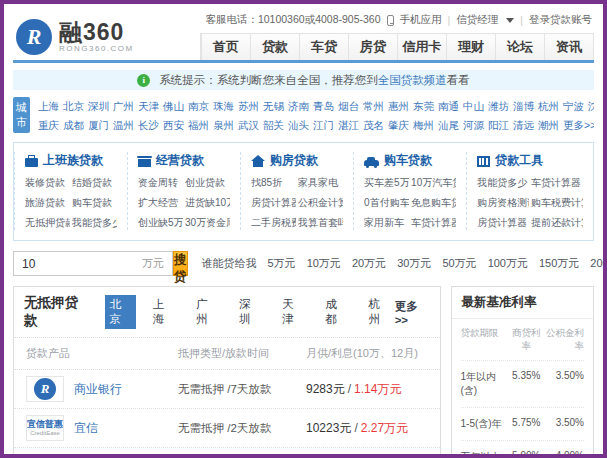 This screenshot has height=458, width=607. Describe the element at coordinates (98, 106) in the screenshot. I see `city-link: 深圳` at that location.